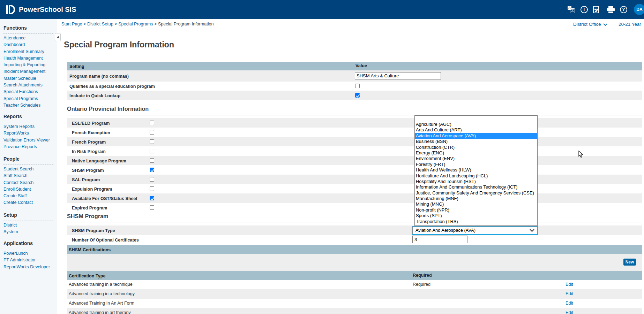  I want to click on available-for-ost-status-sheet-checkbox, so click(152, 198).